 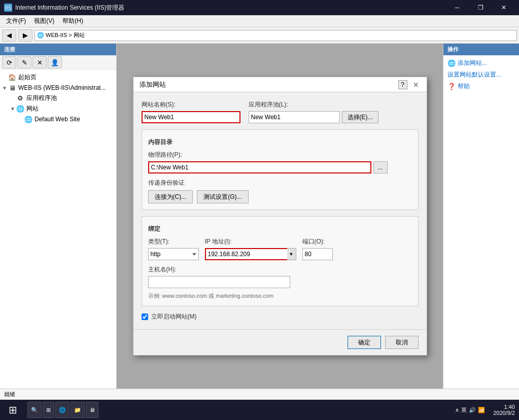 I want to click on action-help: ❓ 帮助, so click(x=481, y=86).